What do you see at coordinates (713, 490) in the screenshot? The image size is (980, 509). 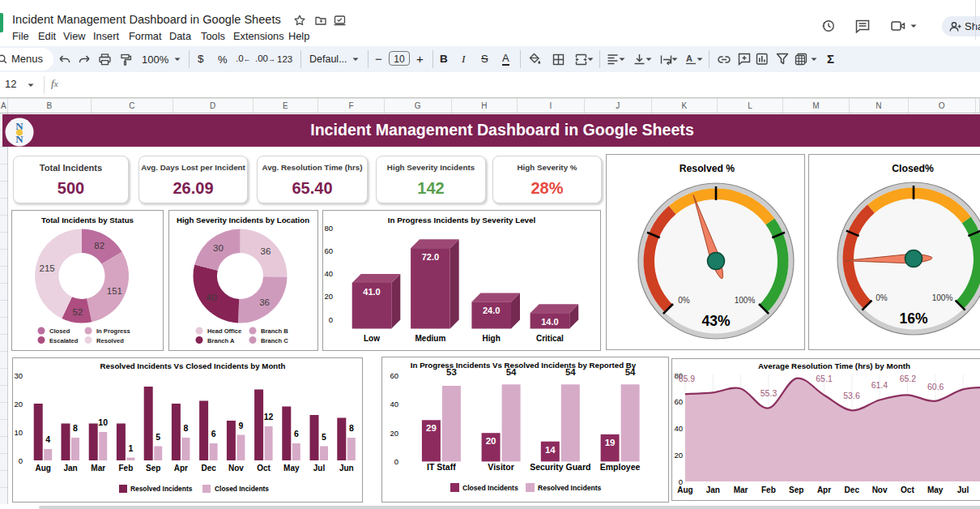 I see `svg-text: Jan` at bounding box center [713, 490].